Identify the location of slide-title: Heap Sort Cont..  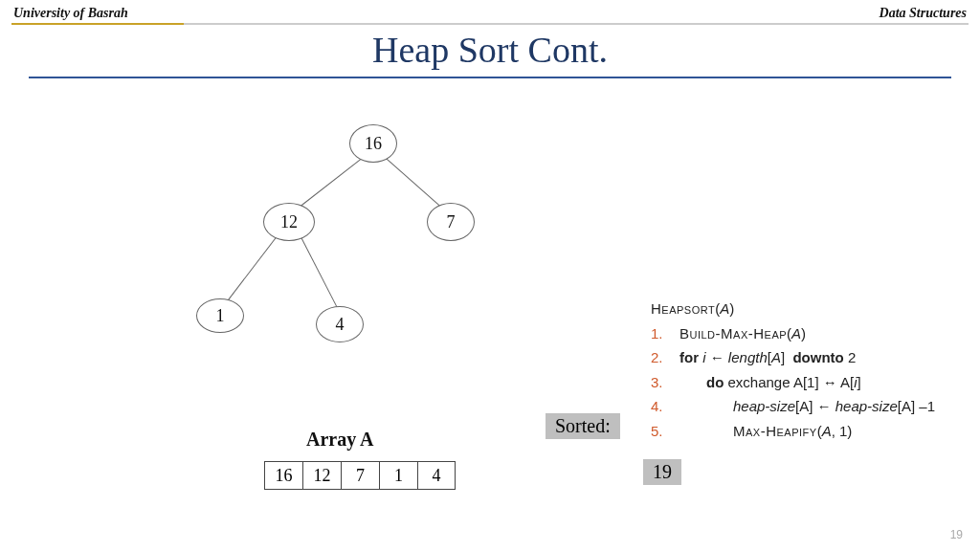
(490, 50).